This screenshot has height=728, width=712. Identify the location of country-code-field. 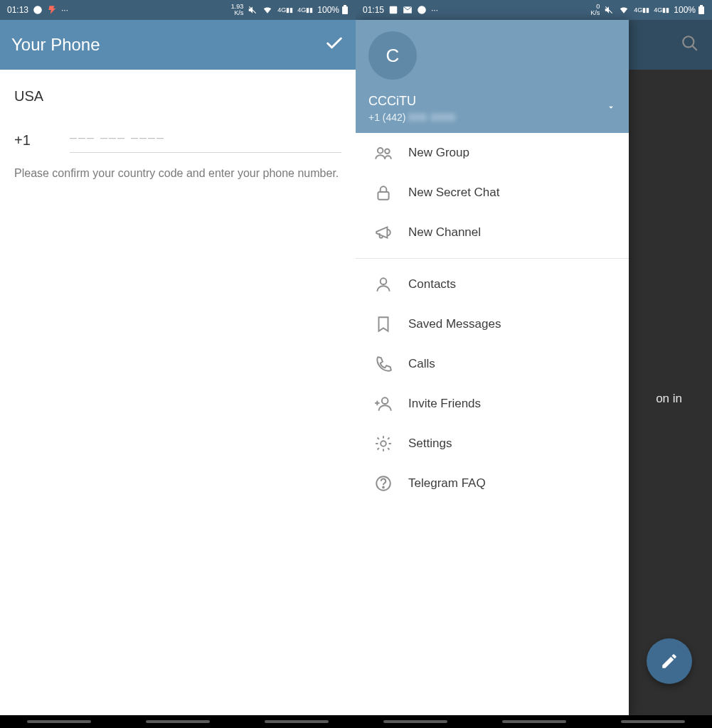
(37, 139).